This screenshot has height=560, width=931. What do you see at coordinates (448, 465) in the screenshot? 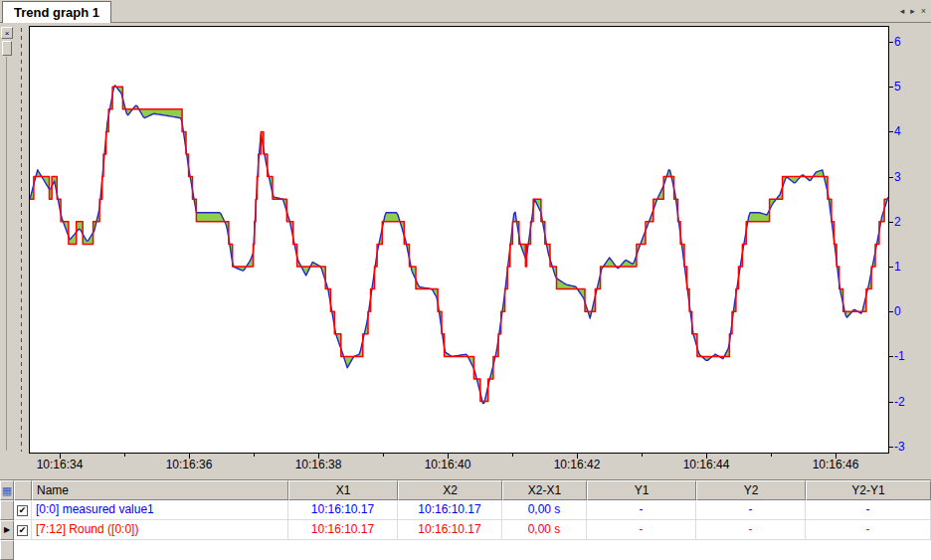
I see `x-axis-label: 10:16:40` at bounding box center [448, 465].